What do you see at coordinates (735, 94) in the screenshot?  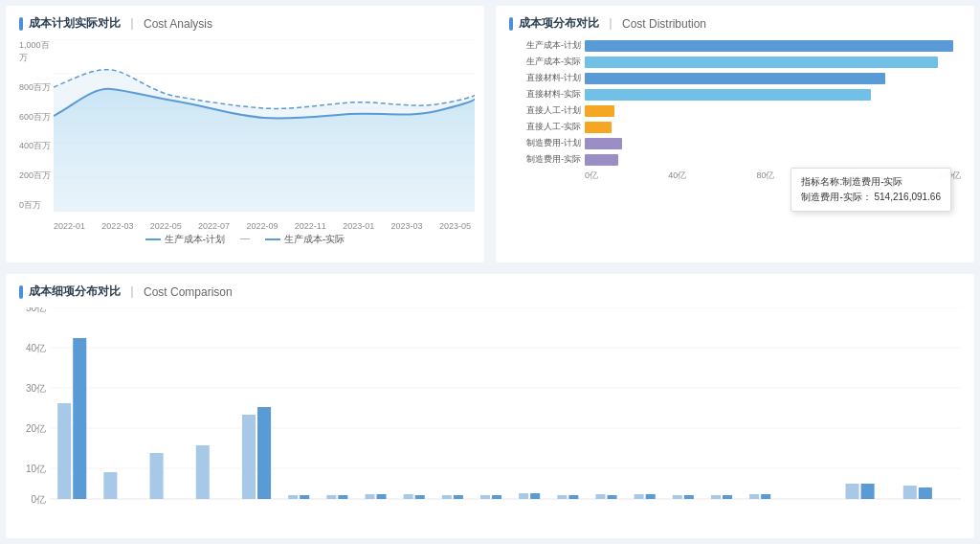 I see `bar-row-4: 直接材料-实际` at bounding box center [735, 94].